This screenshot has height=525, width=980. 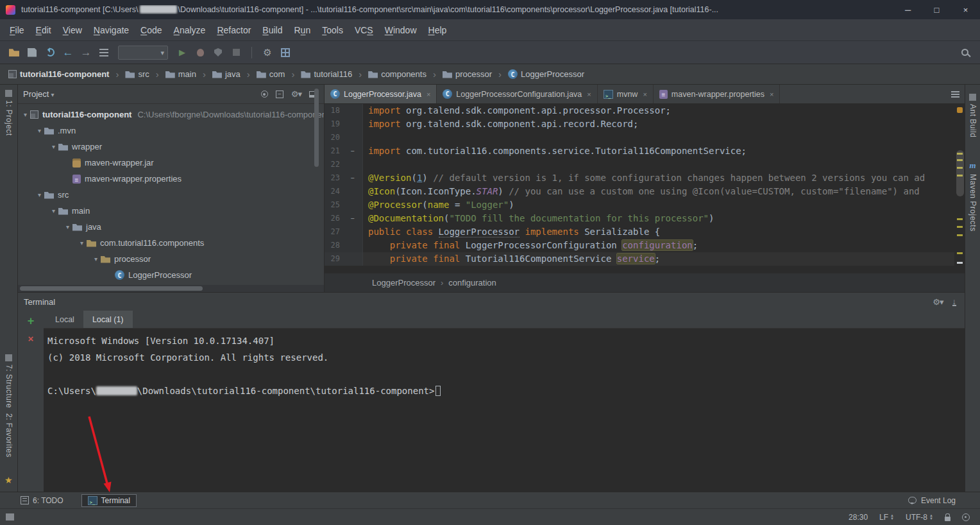 What do you see at coordinates (181, 74) in the screenshot?
I see `breadcrumb-main: main` at bounding box center [181, 74].